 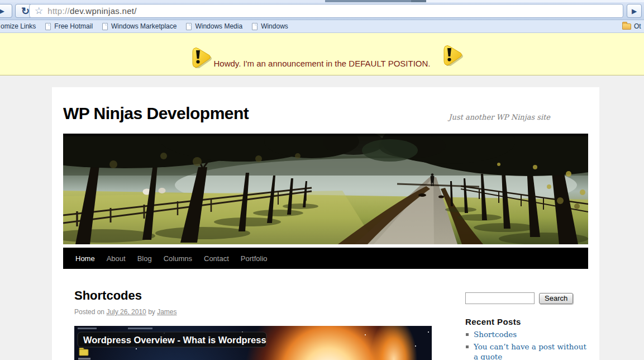 What do you see at coordinates (500, 299) in the screenshot?
I see `search-input` at bounding box center [500, 299].